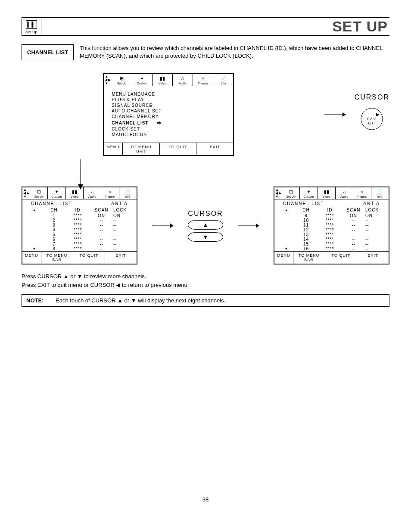 This screenshot has width=411, height=532. I want to click on channel-list-panel-1: ▲◀ ▶▼ ⊞Set Up ✦Custom ▮▮Video ♫Audio ✧Th…, so click(79, 226).